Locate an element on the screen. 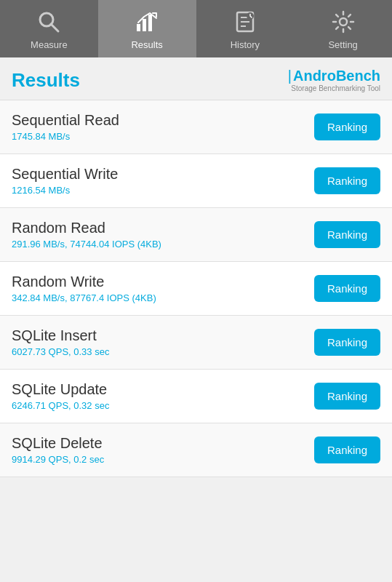 This screenshot has width=392, height=582. result-name: Sequential Read is located at coordinates (65, 121).